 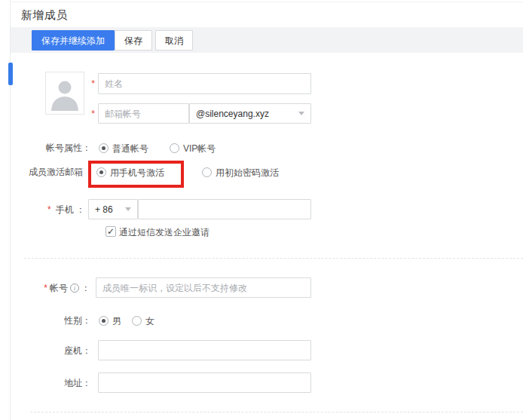 What do you see at coordinates (267, 2) in the screenshot?
I see `top-divider` at bounding box center [267, 2].